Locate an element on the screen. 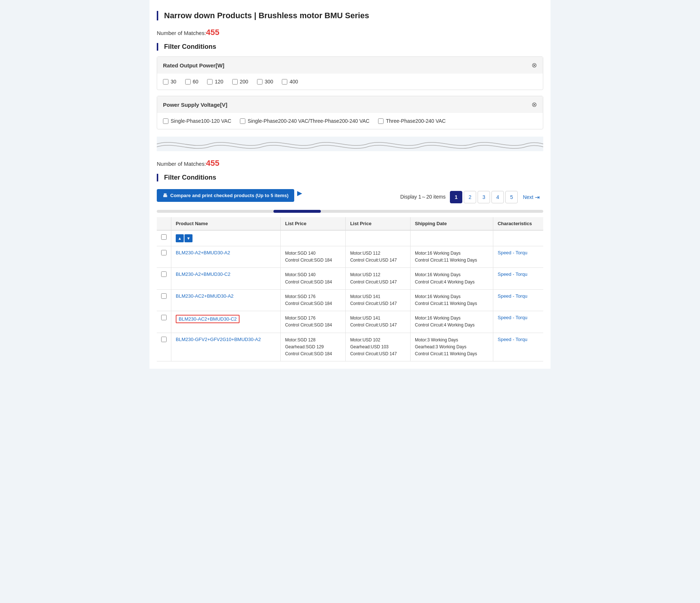  filter-option-single-100-120: Single-Phase100-120 VAC is located at coordinates (197, 121).